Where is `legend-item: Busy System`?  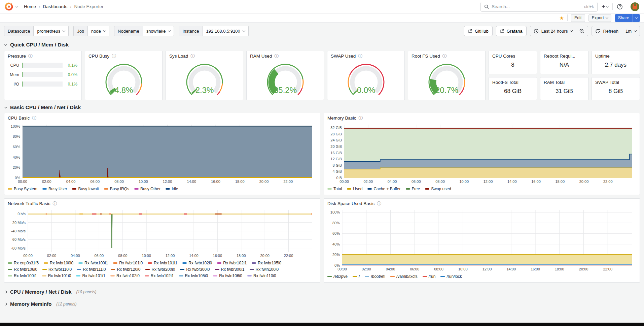
legend-item: Busy System is located at coordinates (23, 189).